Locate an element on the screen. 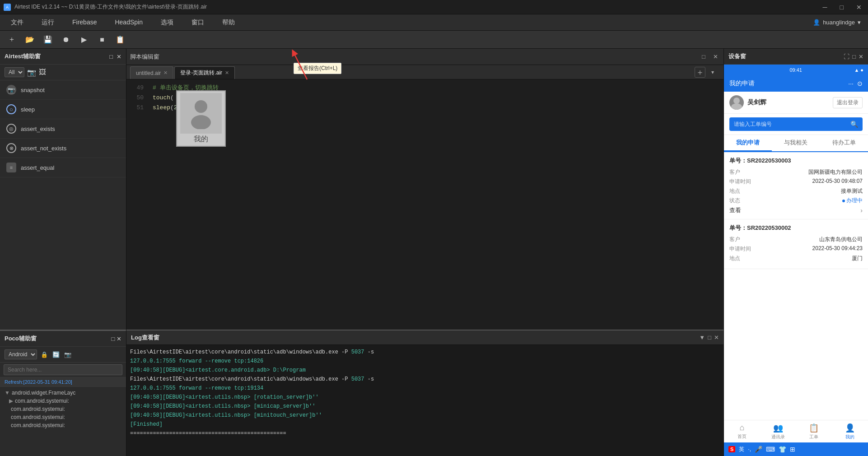 The height and width of the screenshot is (456, 868). menu-firebase: Firebase is located at coordinates (84, 23).